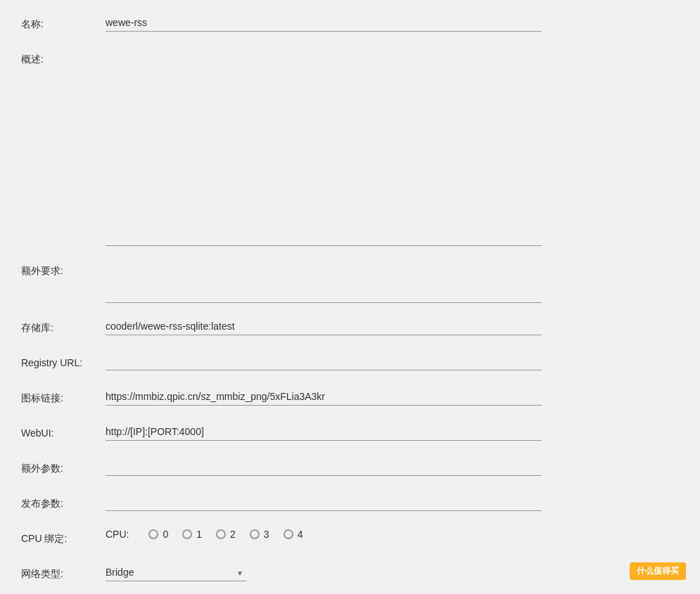 The width and height of the screenshot is (700, 594). I want to click on publish-params-input, so click(324, 502).